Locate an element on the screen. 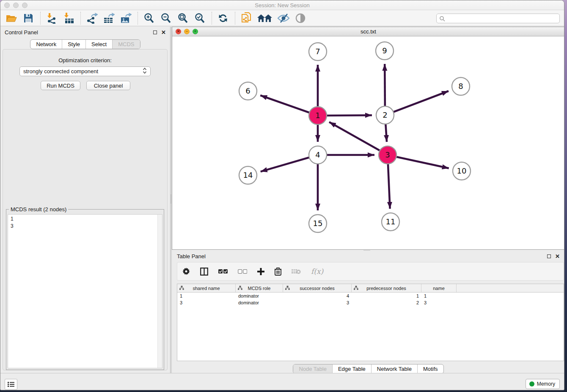  memory-button: Memory is located at coordinates (542, 384).